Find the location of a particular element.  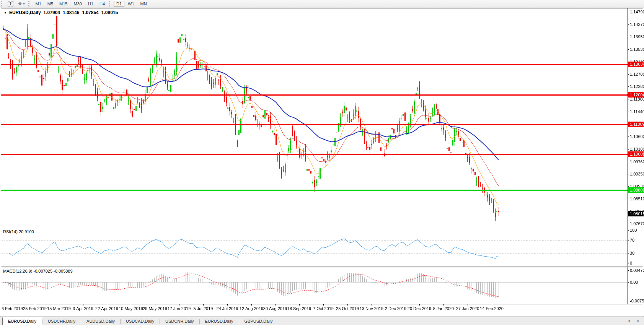

timeframe-button-h4: H4 is located at coordinates (102, 4).